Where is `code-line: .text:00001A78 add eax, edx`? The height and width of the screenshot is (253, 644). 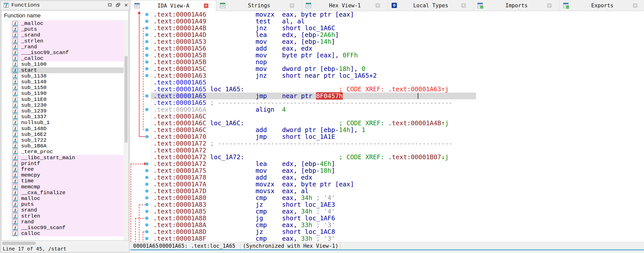 code-line: .text:00001A78 add eax, edx is located at coordinates (233, 178).